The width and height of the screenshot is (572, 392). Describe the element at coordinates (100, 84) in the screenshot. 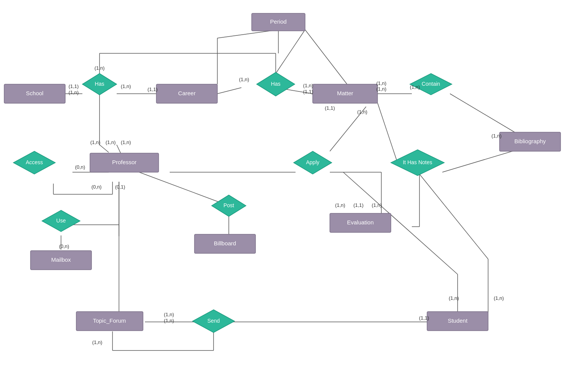

I see `relation-has1-label: Has` at that location.